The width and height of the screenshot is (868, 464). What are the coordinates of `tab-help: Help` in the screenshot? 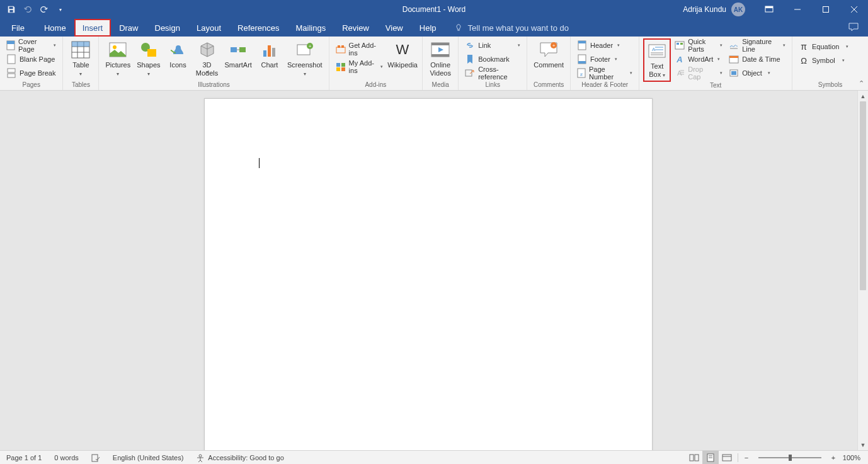 It's located at (428, 28).